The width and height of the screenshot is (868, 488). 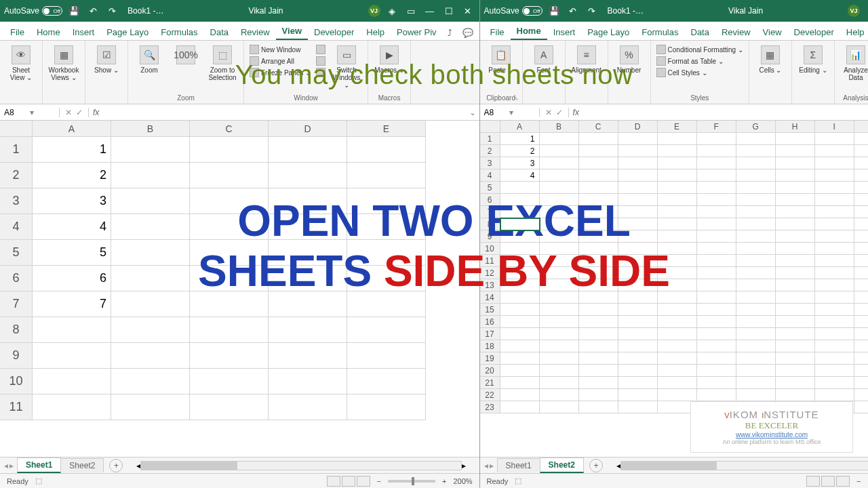 What do you see at coordinates (717, 127) in the screenshot?
I see `column-header: F` at bounding box center [717, 127].